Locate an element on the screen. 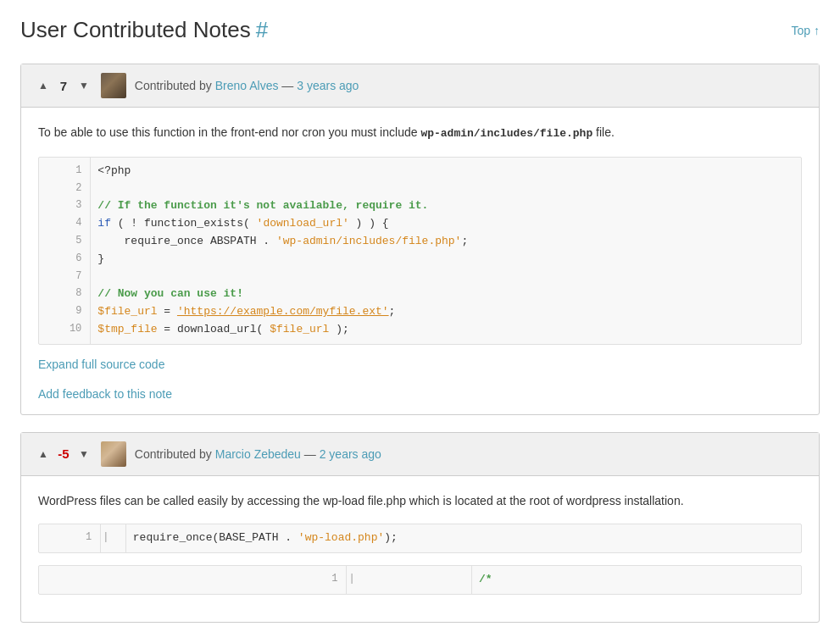  vote-count-1: 7 is located at coordinates (64, 86).